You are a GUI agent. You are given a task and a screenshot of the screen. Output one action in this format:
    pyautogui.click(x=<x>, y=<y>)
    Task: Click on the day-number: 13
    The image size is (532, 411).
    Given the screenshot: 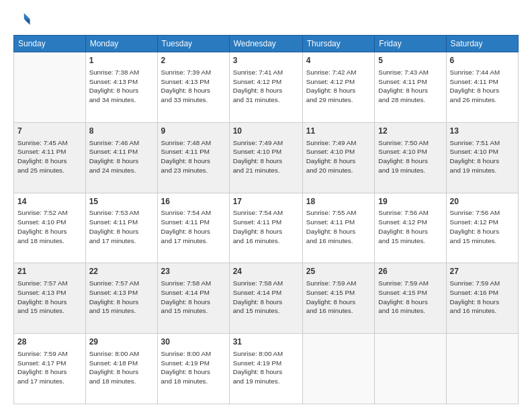 What is the action you would take?
    pyautogui.click(x=482, y=132)
    